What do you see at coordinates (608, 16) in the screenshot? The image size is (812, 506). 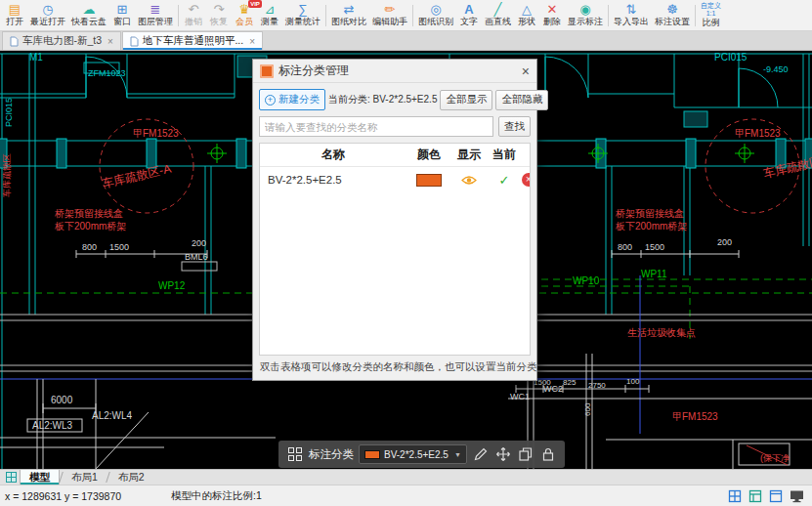 I see `toolbar-separator` at bounding box center [608, 16].